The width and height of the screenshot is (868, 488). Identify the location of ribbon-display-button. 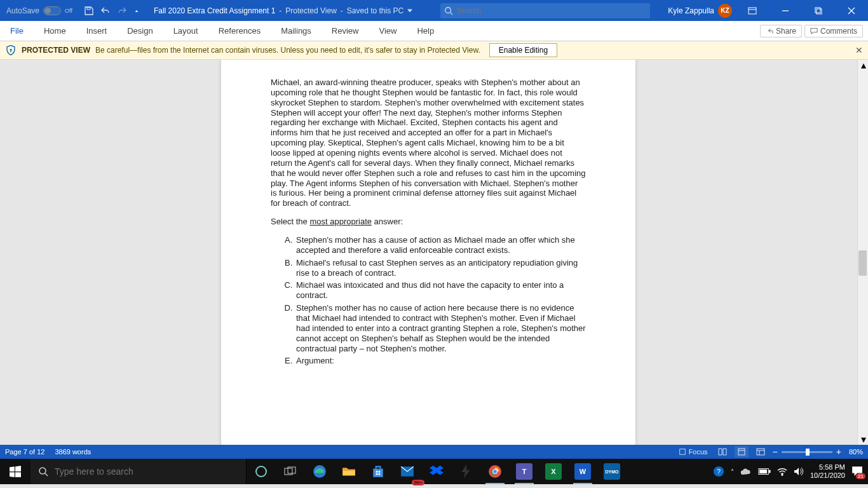
(752, 10).